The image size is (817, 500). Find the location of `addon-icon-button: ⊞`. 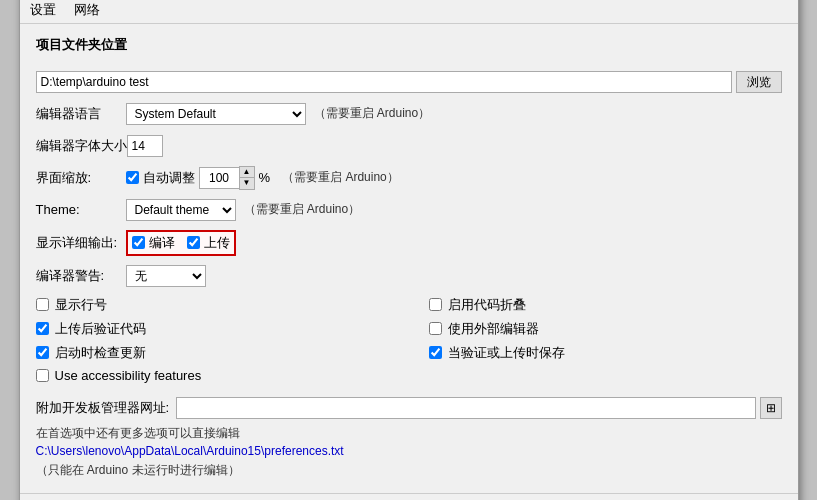

addon-icon-button: ⊞ is located at coordinates (771, 408).